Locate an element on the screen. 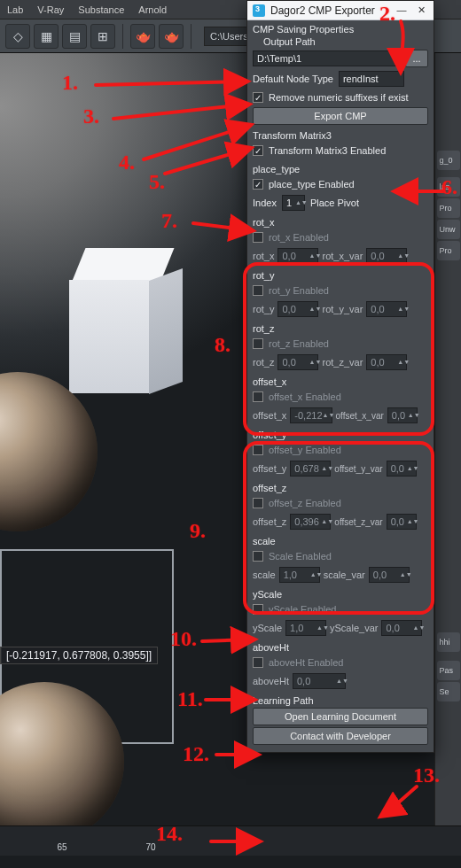 This screenshot has width=461, height=868. yscale-enabled-checkbox is located at coordinates (258, 609).